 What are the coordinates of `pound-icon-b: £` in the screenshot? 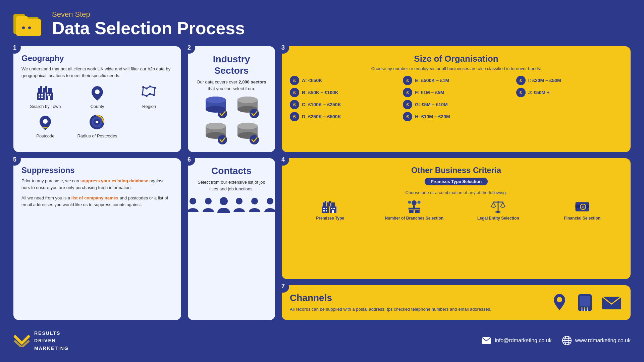 It's located at (294, 93).